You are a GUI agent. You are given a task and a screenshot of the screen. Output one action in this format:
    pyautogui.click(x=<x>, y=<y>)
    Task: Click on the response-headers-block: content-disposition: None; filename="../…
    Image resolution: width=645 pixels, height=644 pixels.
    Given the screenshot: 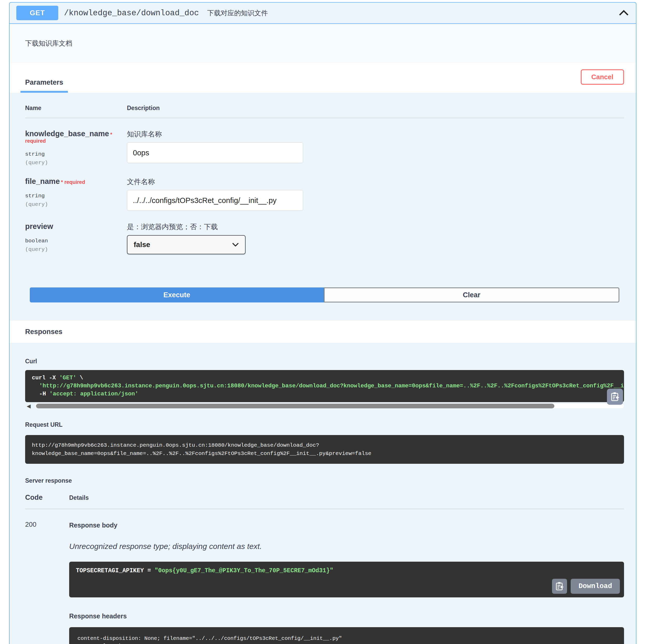 What is the action you would take?
    pyautogui.click(x=347, y=636)
    